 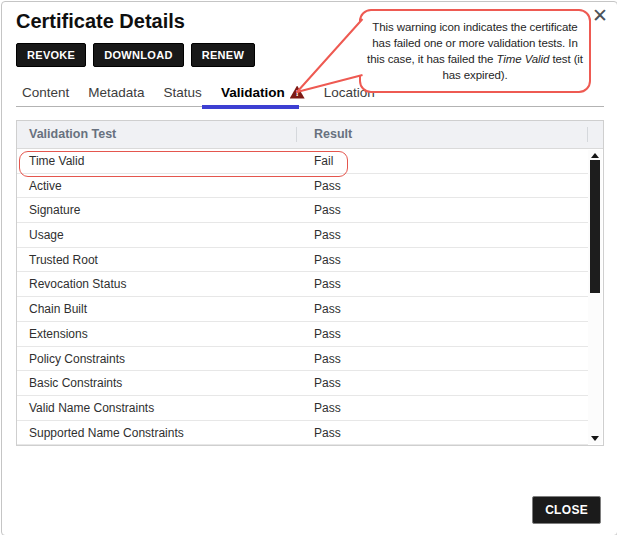 I want to click on cell-test: Time Valid, so click(x=56, y=161).